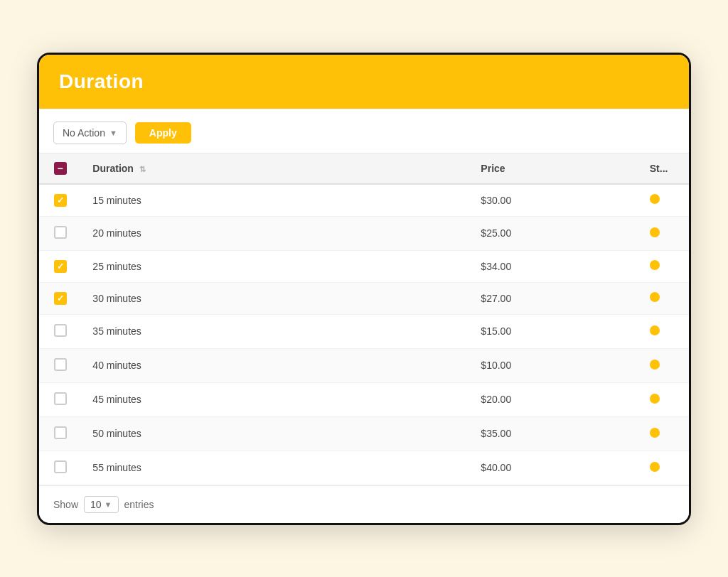  I want to click on page-header: Duration, so click(364, 82).